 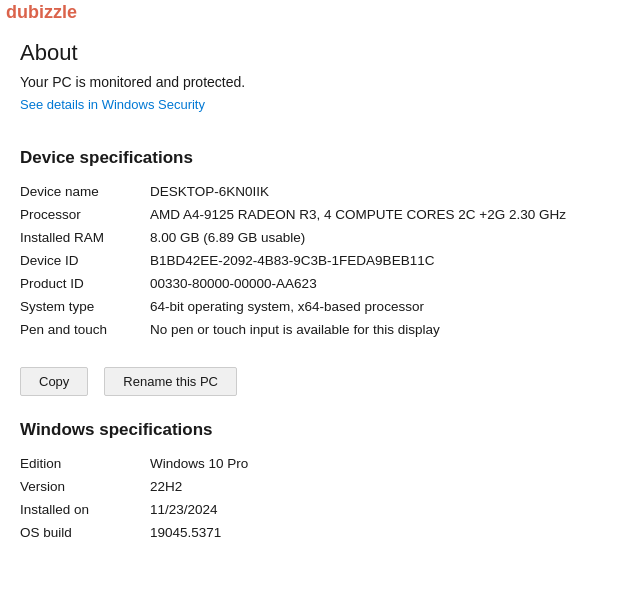 I want to click on rename-pc-button: Rename this PC, so click(x=170, y=382).